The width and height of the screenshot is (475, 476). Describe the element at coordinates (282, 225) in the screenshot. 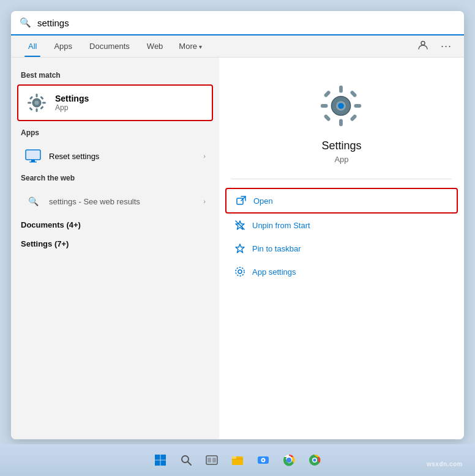

I see `unpin-start-label: Unpin from Start` at that location.